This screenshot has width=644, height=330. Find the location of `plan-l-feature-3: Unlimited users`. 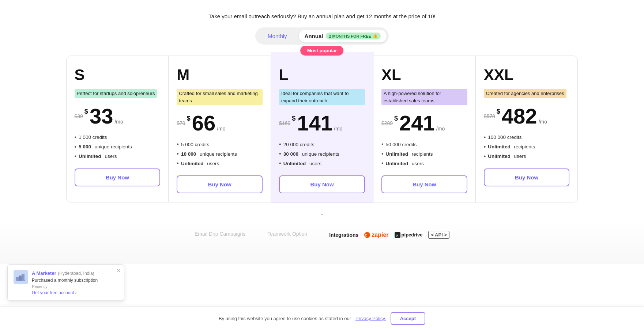

plan-l-feature-3: Unlimited users is located at coordinates (322, 163).